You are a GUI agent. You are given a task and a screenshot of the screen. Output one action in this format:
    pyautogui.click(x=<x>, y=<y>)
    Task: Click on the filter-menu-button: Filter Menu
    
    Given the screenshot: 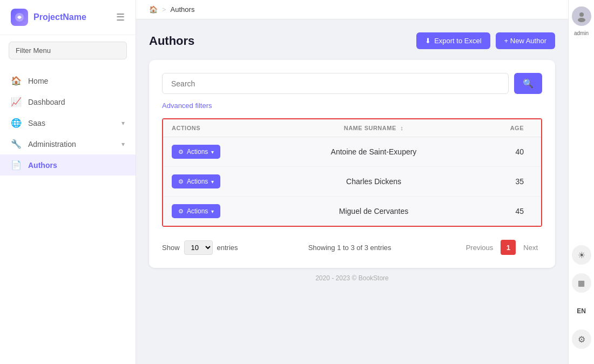 What is the action you would take?
    pyautogui.click(x=68, y=51)
    